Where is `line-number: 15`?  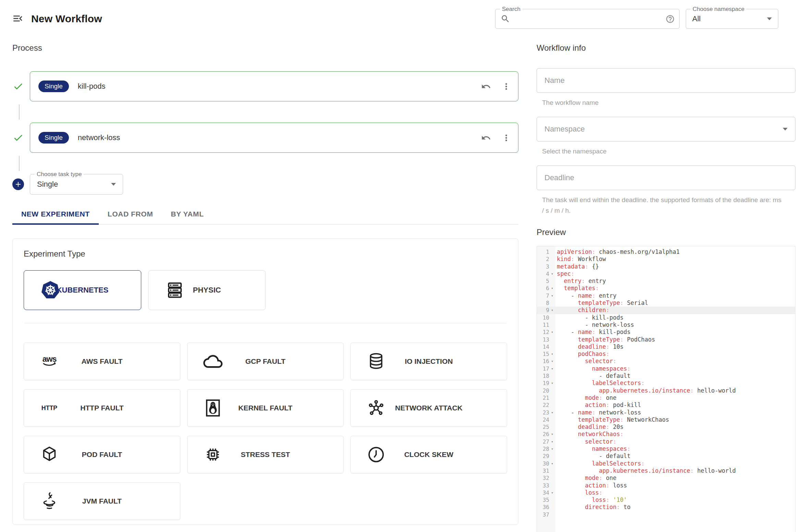 line-number: 15 is located at coordinates (543, 354).